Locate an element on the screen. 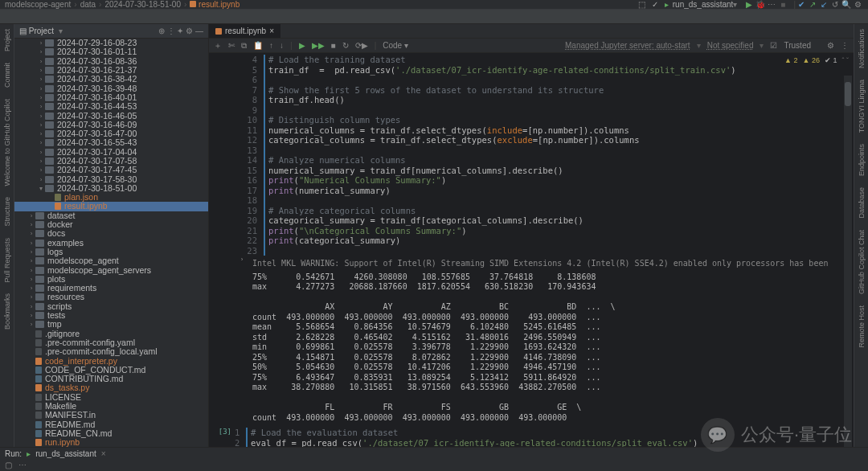 The image size is (868, 471). restart-run-icon: ⟳▶ is located at coordinates (362, 45).